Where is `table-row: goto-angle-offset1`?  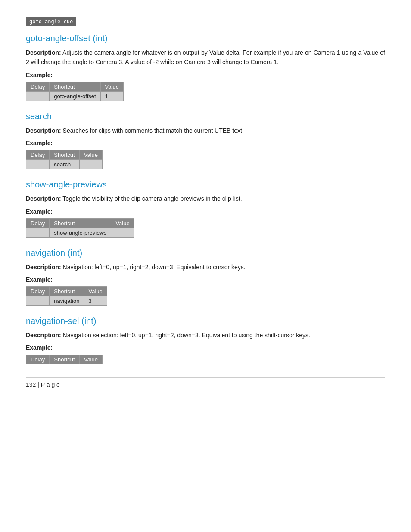 table-row: goto-angle-offset1 is located at coordinates (75, 96).